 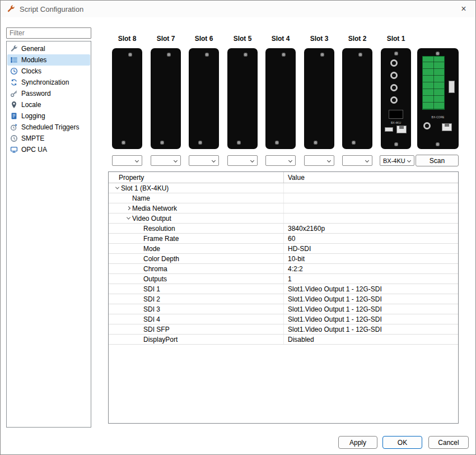 What do you see at coordinates (13, 150) in the screenshot?
I see `opcua-icon` at bounding box center [13, 150].